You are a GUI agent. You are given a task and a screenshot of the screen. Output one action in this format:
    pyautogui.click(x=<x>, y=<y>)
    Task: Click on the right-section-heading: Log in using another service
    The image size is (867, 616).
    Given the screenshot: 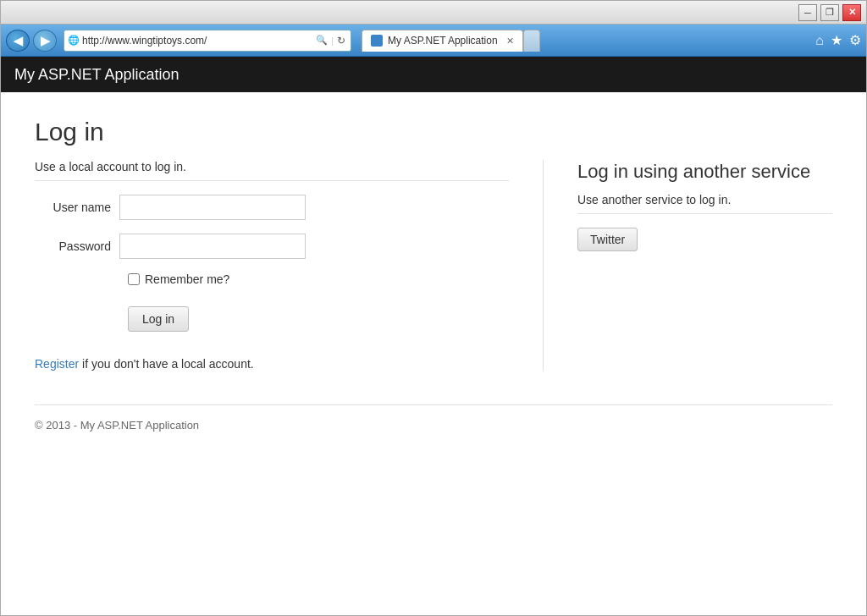 What is the action you would take?
    pyautogui.click(x=704, y=173)
    